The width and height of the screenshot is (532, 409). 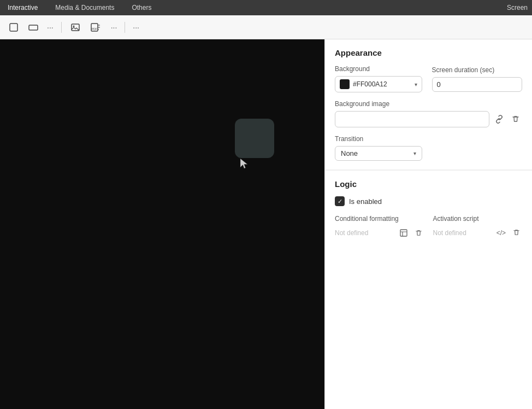 What do you see at coordinates (380, 69) in the screenshot?
I see `background-label: Background` at bounding box center [380, 69].